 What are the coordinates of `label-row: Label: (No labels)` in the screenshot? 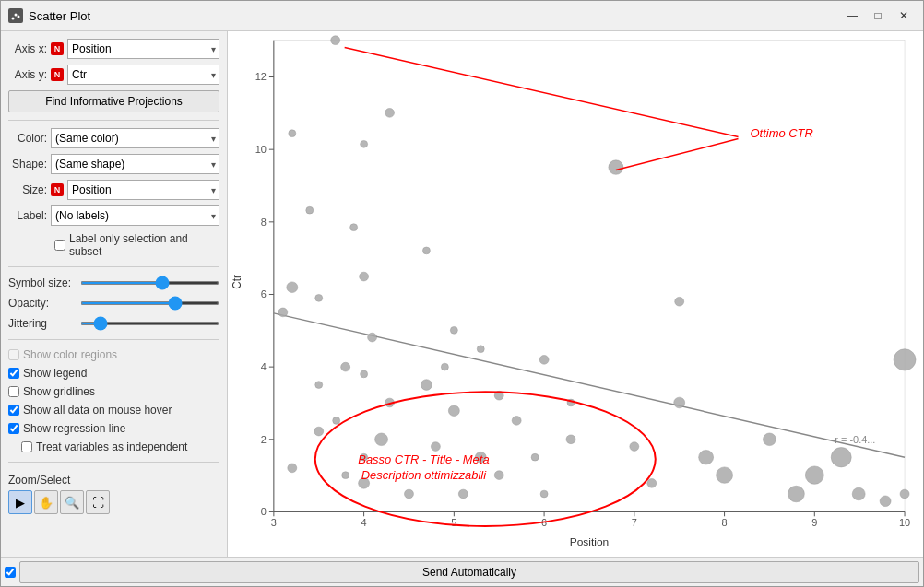 It's located at (114, 216).